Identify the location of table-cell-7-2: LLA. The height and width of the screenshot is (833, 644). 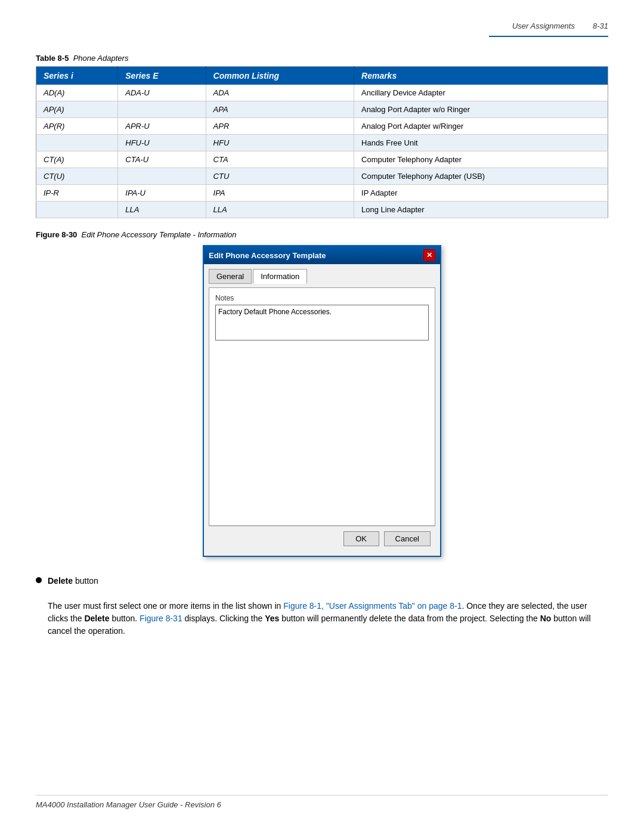
(280, 210).